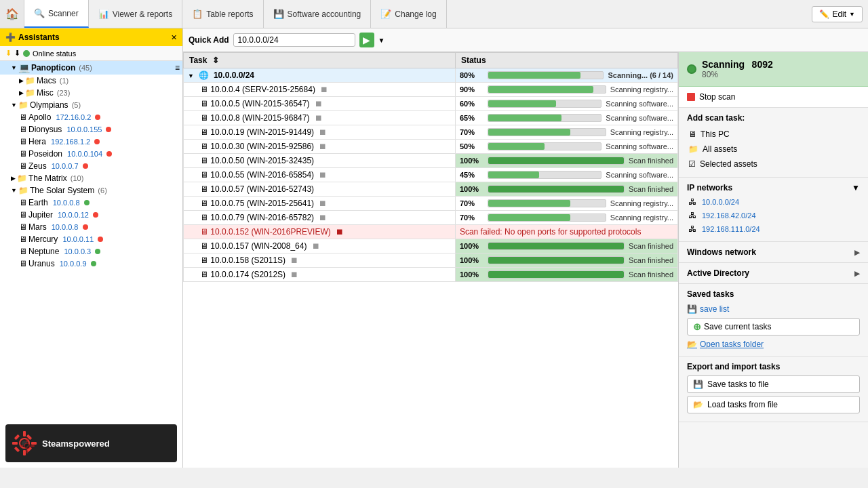 This screenshot has width=868, height=488. Describe the element at coordinates (566, 104) in the screenshot. I see `status-cell: 60% Scanning software...` at that location.